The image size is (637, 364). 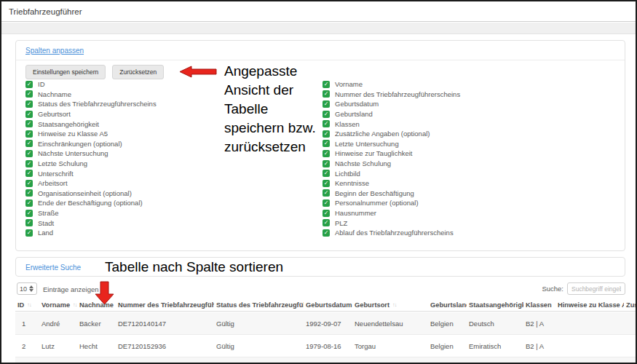 What do you see at coordinates (259, 304) in the screenshot?
I see `table-header-cell: Status des Triebfahrzeugführerscheins ↑↓` at bounding box center [259, 304].